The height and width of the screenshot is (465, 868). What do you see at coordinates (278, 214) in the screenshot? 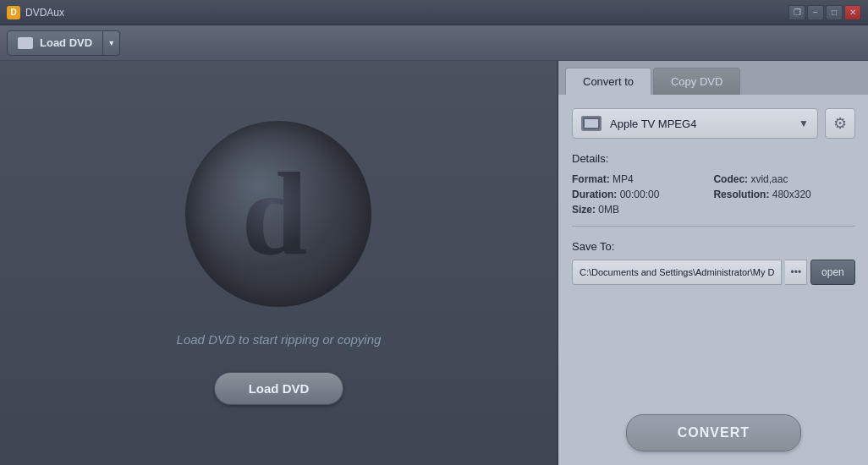
I see `dvd-logo: d` at bounding box center [278, 214].